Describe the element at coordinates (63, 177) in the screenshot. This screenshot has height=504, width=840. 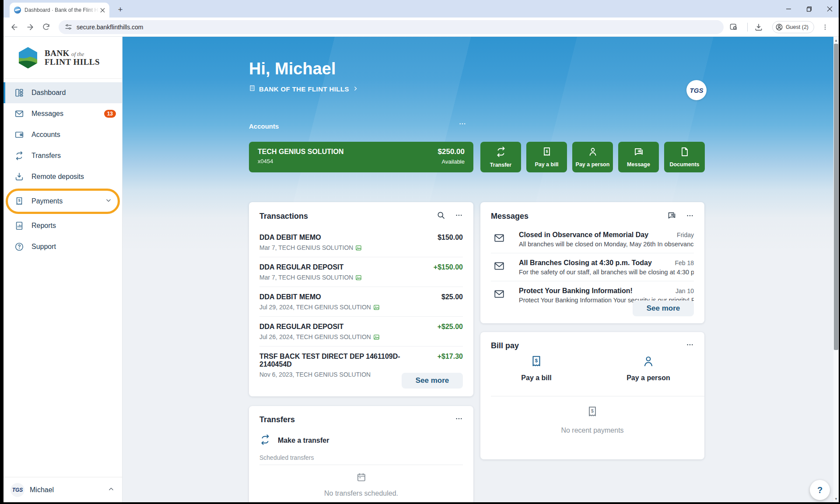
I see `sidebar-item-remote-deposits: Remote deposits` at that location.